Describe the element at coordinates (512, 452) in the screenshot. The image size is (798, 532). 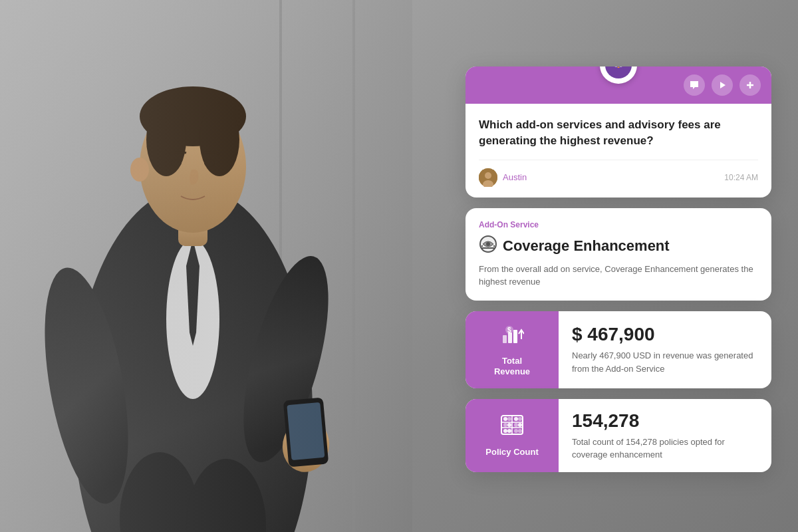
I see `policy-count-label: Policy Count` at that location.